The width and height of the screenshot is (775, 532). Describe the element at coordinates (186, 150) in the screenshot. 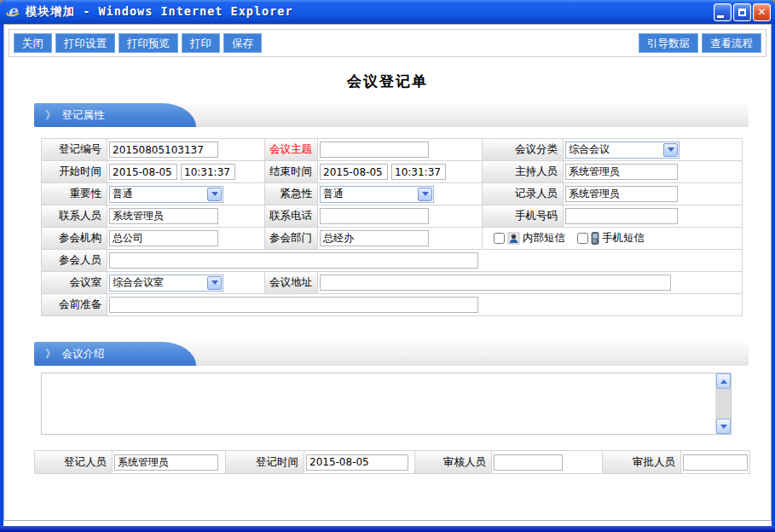

I see `field-reg-no` at that location.